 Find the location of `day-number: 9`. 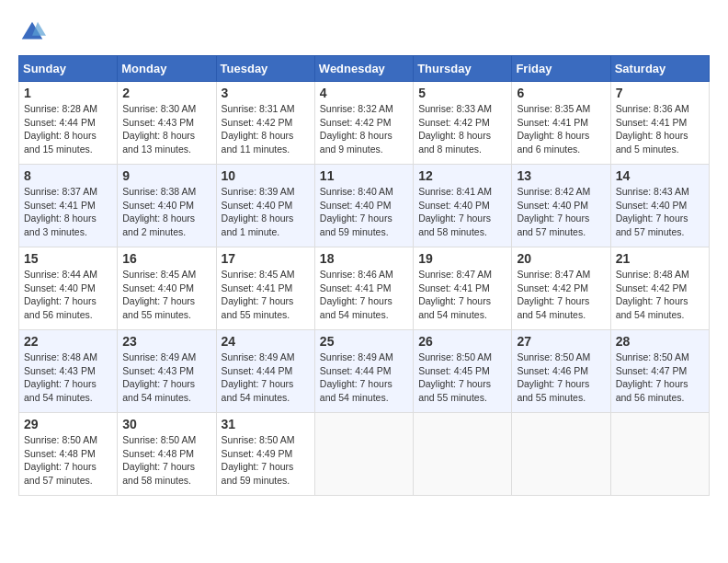

day-number: 9 is located at coordinates (166, 176).